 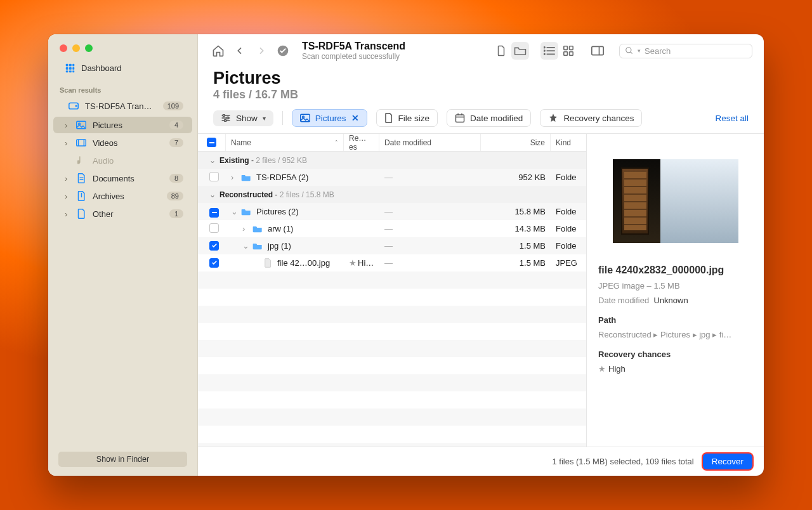 I want to click on sidebar-item-audio: ›Audio, so click(x=123, y=160).